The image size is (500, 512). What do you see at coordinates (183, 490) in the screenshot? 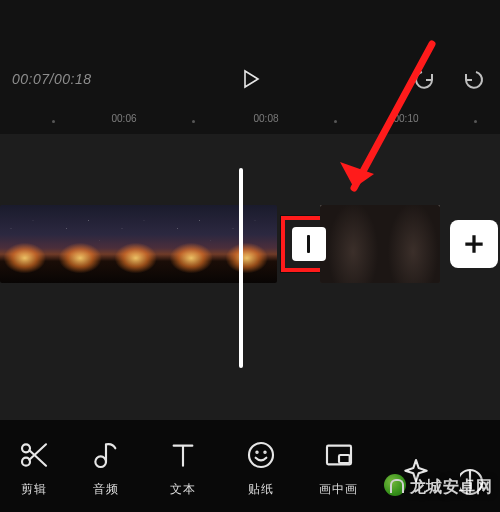
I see `tool-label: 文本` at bounding box center [183, 490].